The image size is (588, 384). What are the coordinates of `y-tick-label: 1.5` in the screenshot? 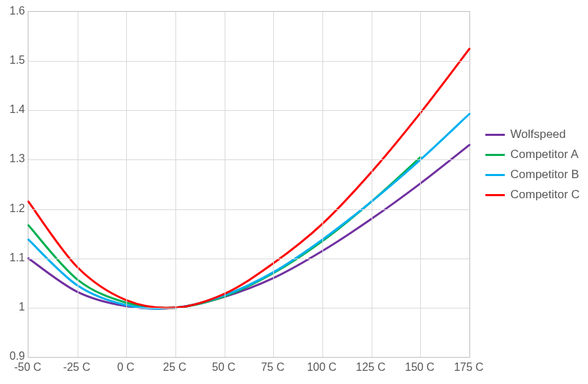 It's located at (13, 60).